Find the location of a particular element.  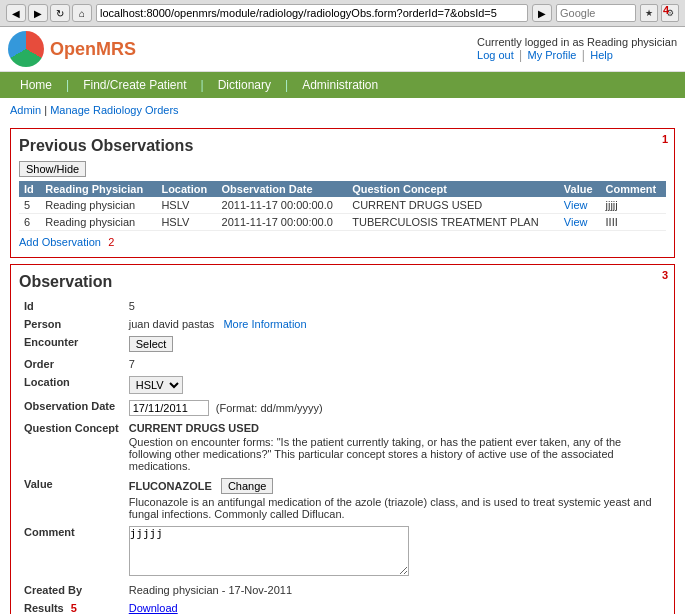

concept-name-text: CURRENT DRUGS USED is located at coordinates (395, 428).